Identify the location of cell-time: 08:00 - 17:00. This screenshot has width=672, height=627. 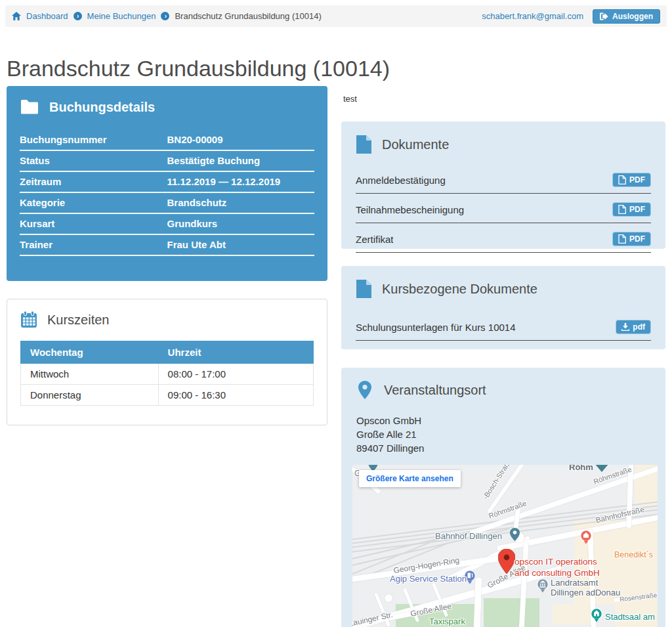
(236, 374).